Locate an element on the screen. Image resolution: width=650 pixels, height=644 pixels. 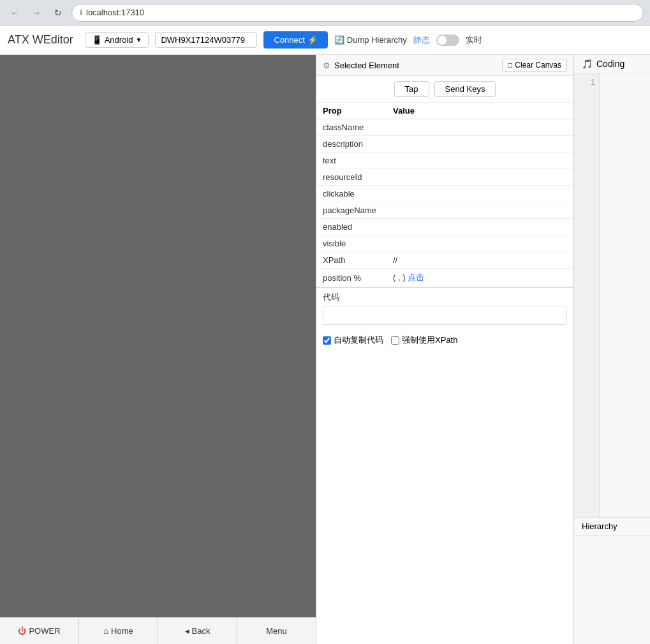
home-button: ⌂ Home is located at coordinates (119, 631).